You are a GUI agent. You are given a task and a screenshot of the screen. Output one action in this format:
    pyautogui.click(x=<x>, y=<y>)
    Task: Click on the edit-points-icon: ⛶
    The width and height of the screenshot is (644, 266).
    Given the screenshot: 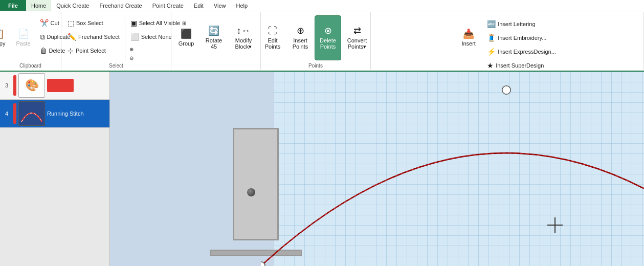 What is the action you would take?
    pyautogui.click(x=273, y=31)
    